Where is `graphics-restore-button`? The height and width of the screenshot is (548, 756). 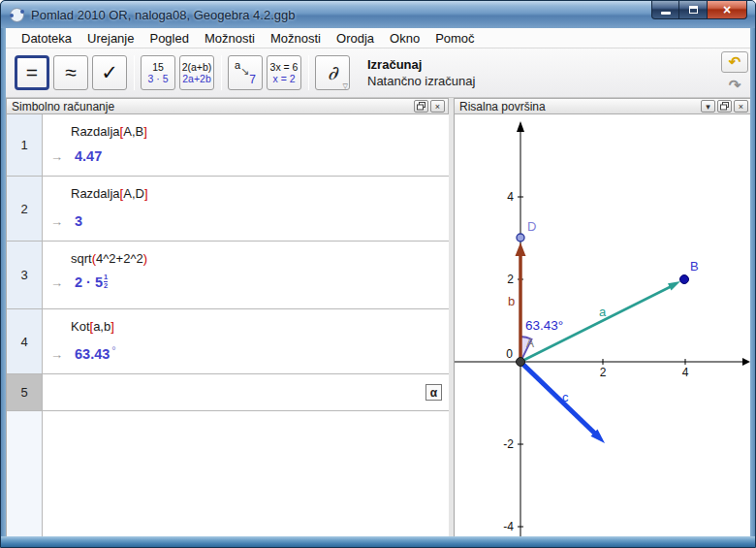 graphics-restore-button is located at coordinates (725, 107).